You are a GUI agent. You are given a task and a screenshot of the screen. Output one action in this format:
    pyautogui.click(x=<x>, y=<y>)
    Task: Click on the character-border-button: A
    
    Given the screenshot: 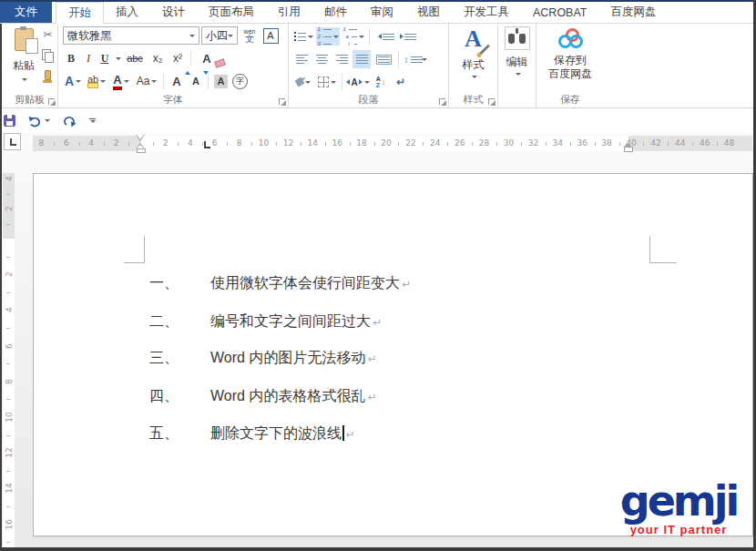 What is the action you would take?
    pyautogui.click(x=271, y=36)
    